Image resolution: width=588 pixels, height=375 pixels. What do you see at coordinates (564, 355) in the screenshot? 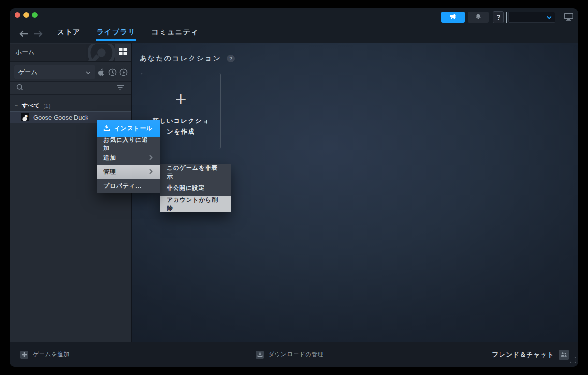
I see `friends-icon` at bounding box center [564, 355].